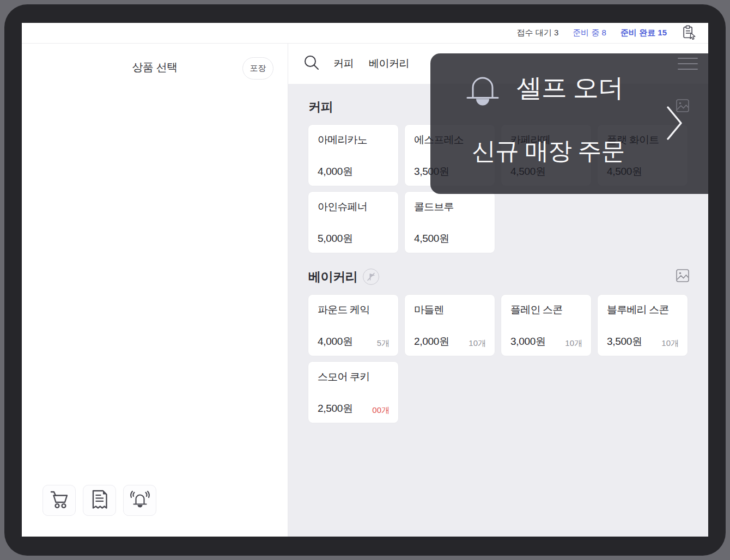 The height and width of the screenshot is (560, 730). I want to click on receipt-icon, so click(100, 501).